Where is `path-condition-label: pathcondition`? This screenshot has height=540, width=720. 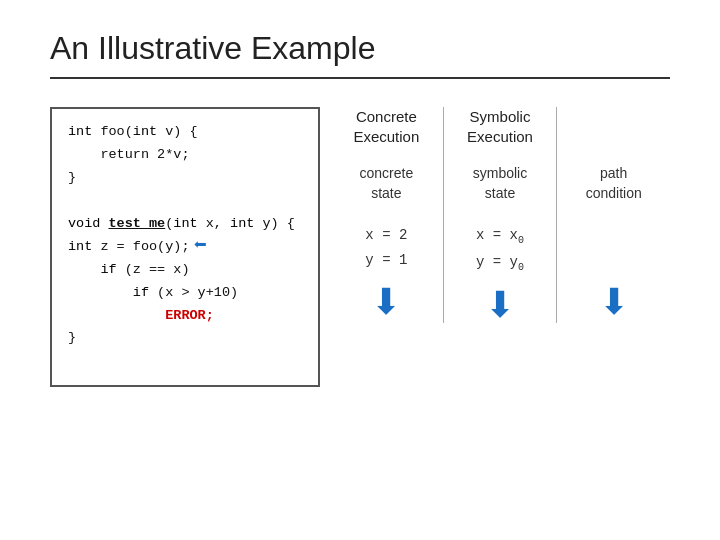 path-condition-label: pathcondition is located at coordinates (614, 184).